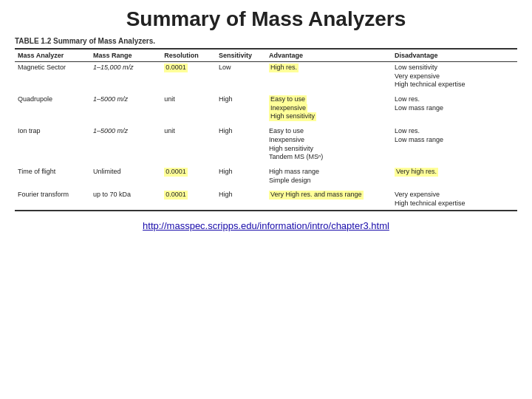  What do you see at coordinates (52, 108) in the screenshot?
I see `cell-analyzer: Quadrupole` at bounding box center [52, 108].